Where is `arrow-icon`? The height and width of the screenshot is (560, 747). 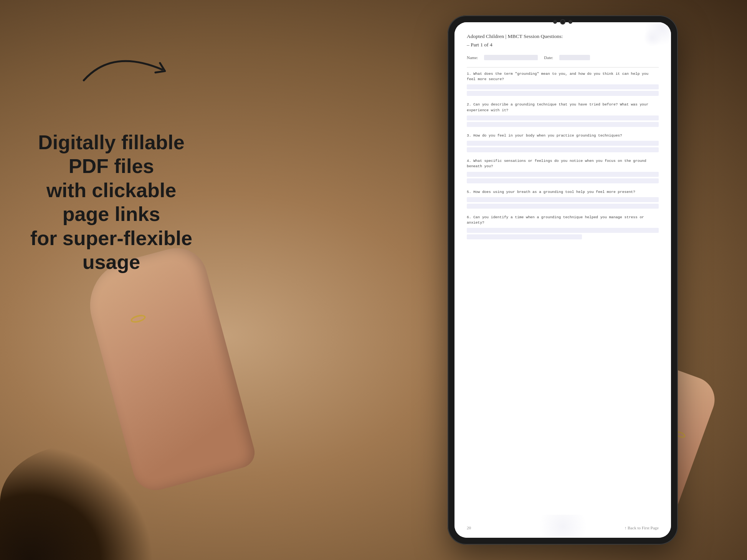
arrow-icon is located at coordinates (131, 69).